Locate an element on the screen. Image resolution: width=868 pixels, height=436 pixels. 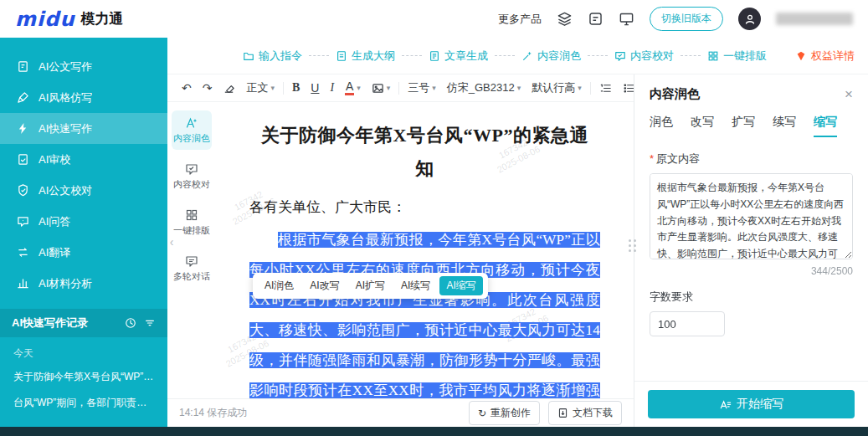
step-input-command: 输入指令 is located at coordinates (273, 56).